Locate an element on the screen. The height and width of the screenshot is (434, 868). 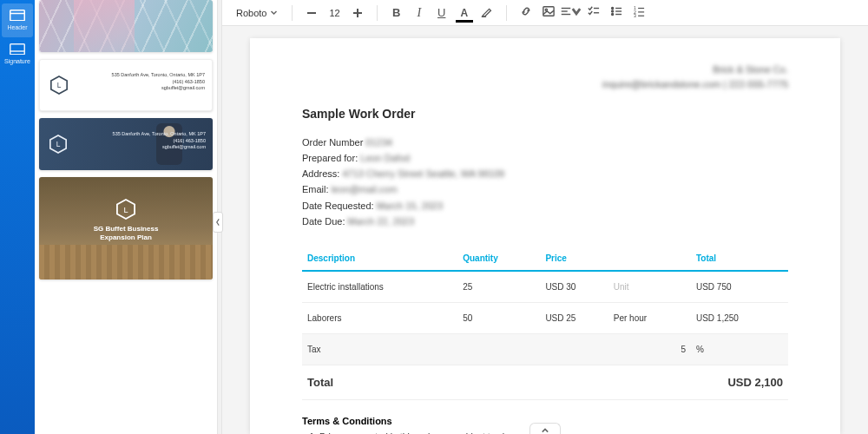
template-subtitle: prepared for buffet stockholders is located at coordinates (126, 253).